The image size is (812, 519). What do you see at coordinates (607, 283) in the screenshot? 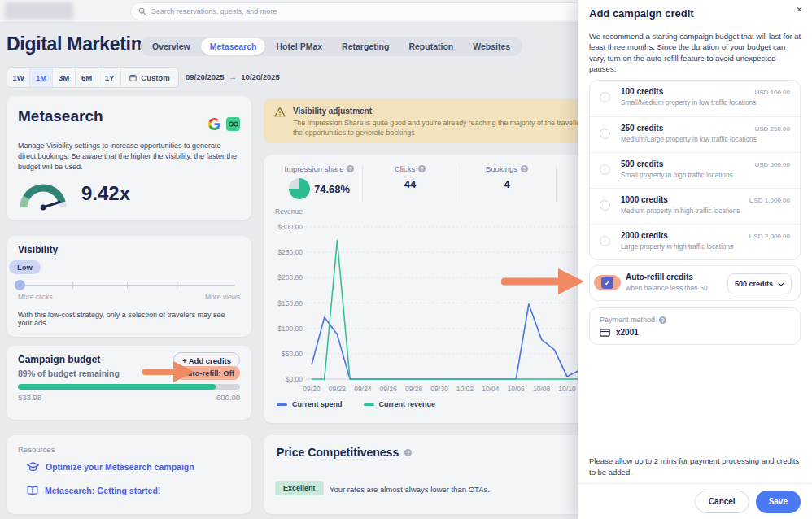
I see `auto-refill-checkbox: ✓` at bounding box center [607, 283].